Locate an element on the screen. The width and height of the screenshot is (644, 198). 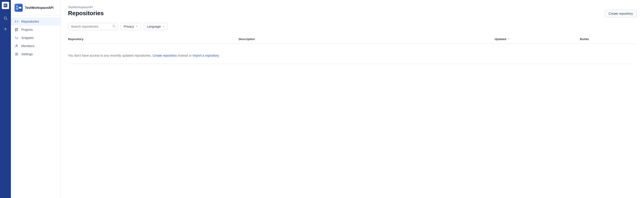
language-filter-label: Language is located at coordinates (154, 26).